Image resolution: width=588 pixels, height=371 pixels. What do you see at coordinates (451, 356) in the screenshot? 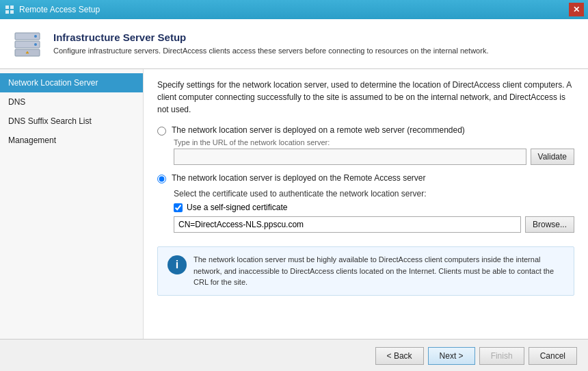
I see `next-button: Next >` at bounding box center [451, 356].